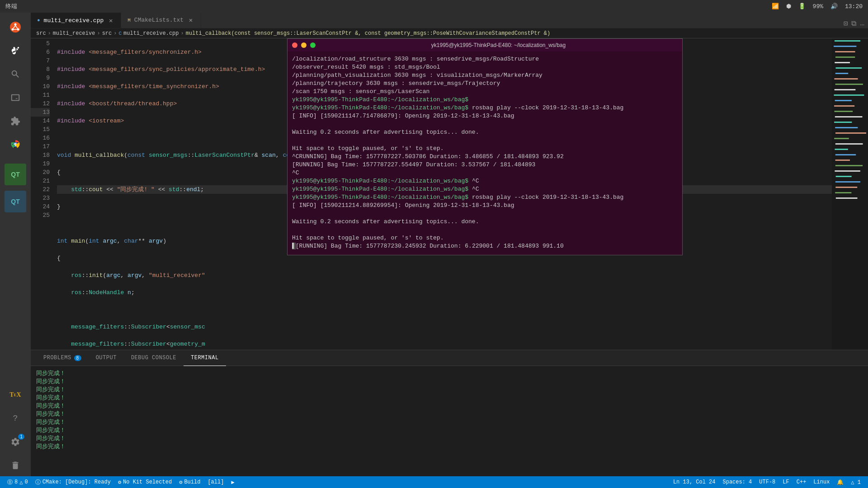 This screenshot has width=868, height=488. What do you see at coordinates (119, 483) in the screenshot?
I see `kit-icon: ⚙` at bounding box center [119, 483].